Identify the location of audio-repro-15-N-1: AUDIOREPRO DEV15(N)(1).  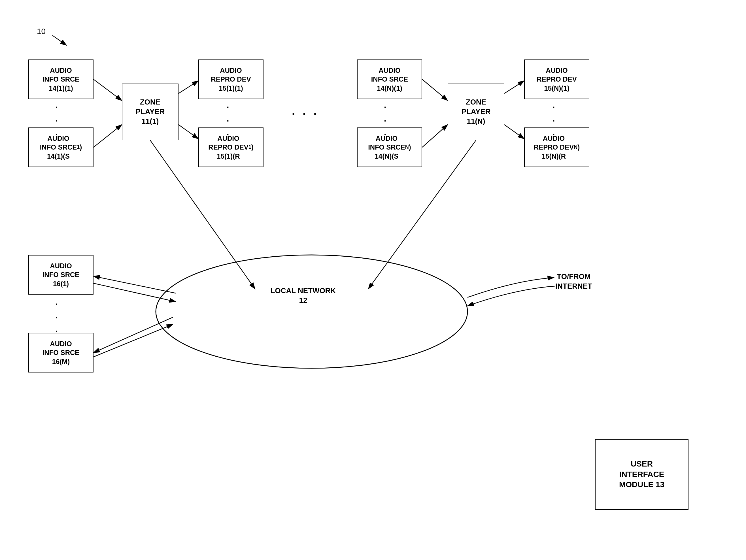
(556, 79).